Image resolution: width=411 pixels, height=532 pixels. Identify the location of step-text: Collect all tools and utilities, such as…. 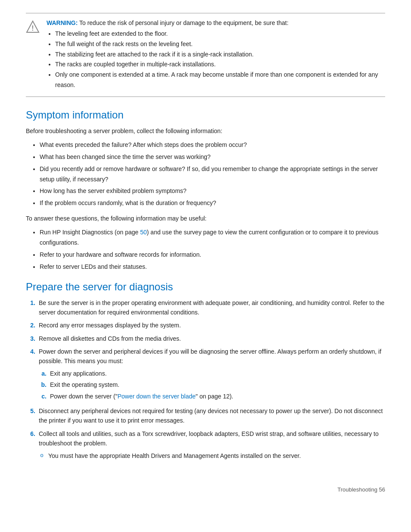
(209, 439).